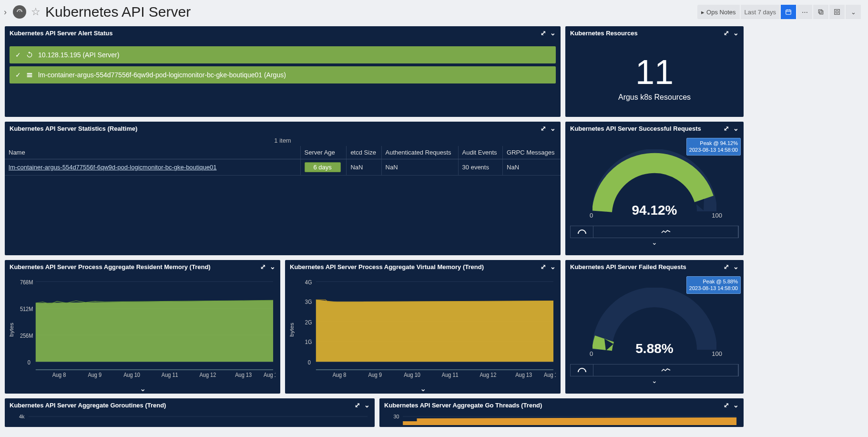  I want to click on row-name-link: lm-container-argus-554d77556f-6qw9d-pod-…, so click(112, 167).